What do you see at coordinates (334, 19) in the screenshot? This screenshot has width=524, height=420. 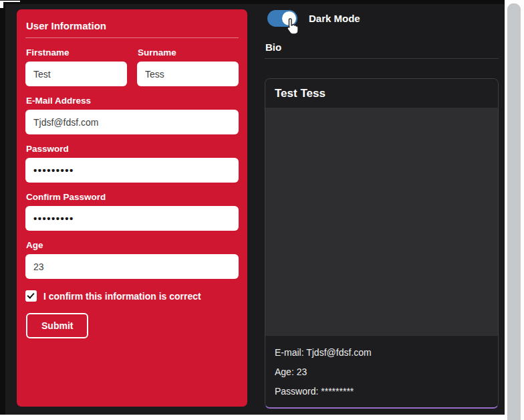 I see `dark-mode-label: Dark Mode` at bounding box center [334, 19].